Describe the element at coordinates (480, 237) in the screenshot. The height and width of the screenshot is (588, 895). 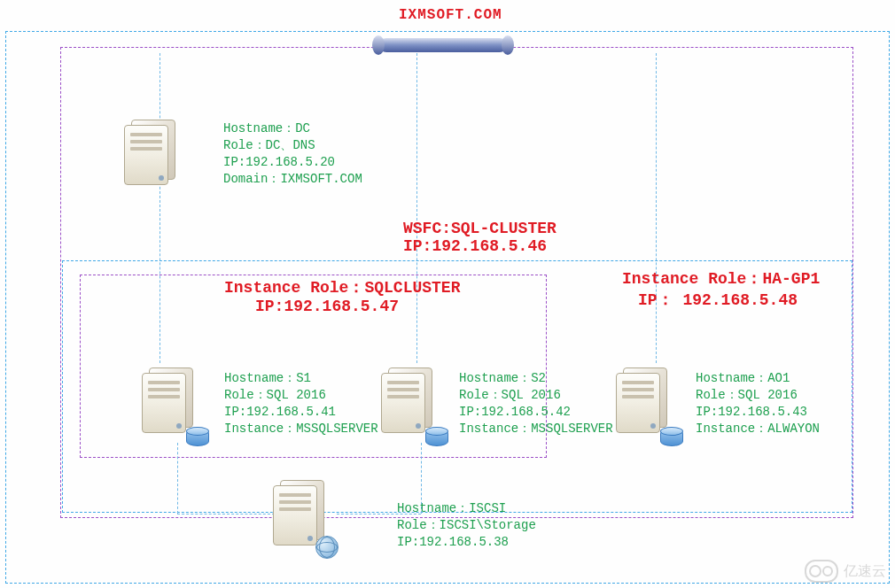
I see `wsfc-label: WSFC:SQL-CLUSTER IP:192.168.5.46` at that location.